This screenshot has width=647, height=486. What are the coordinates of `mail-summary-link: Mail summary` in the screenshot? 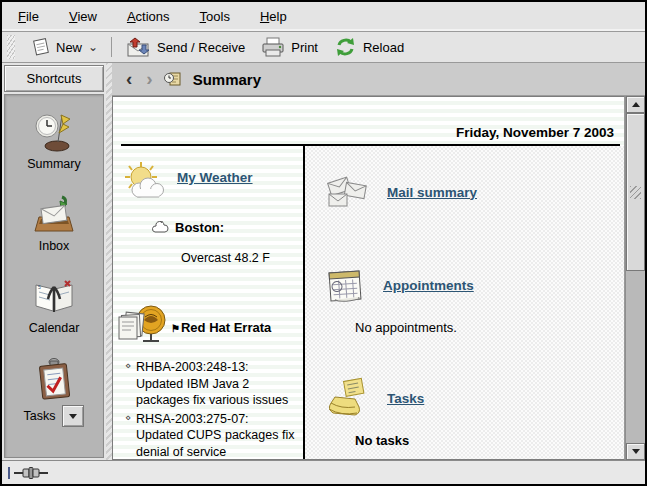 It's located at (432, 192).